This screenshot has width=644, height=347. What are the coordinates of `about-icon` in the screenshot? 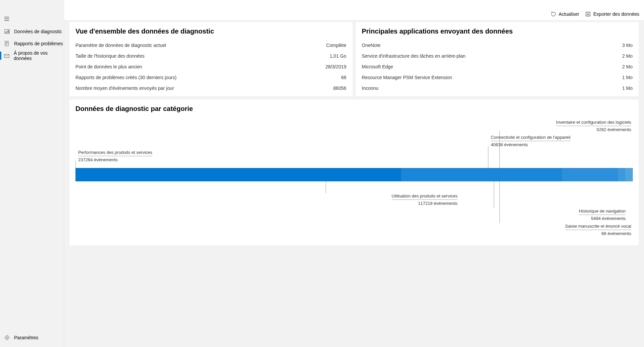 It's located at (7, 56).